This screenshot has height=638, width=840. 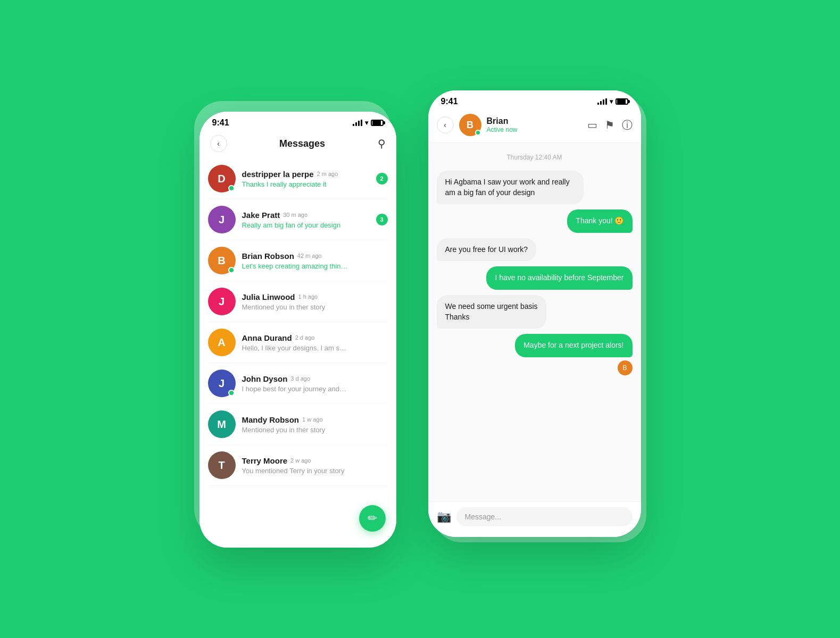 What do you see at coordinates (298, 302) in the screenshot?
I see `list-item: J Julia Linwood 1 h ago Mentioned you in…` at bounding box center [298, 302].